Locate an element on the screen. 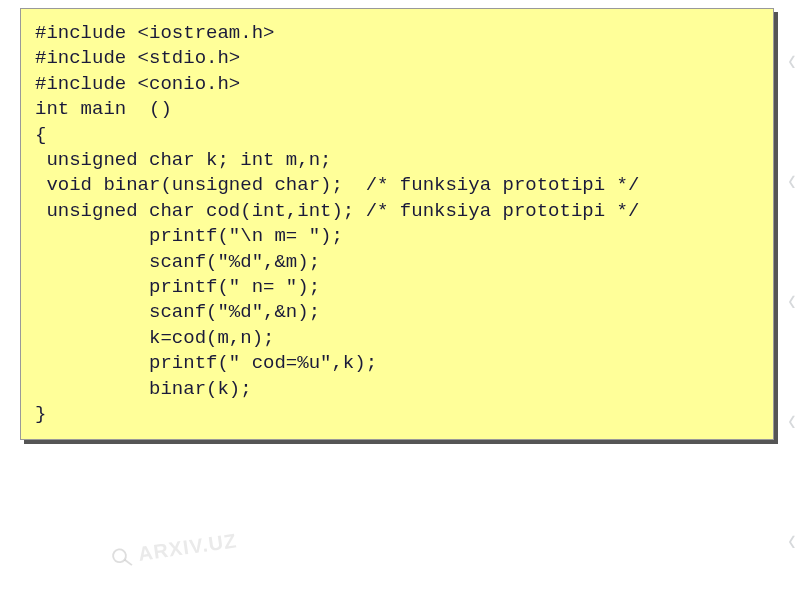  code-line: unsigned char k; int m,n; is located at coordinates (183, 160).